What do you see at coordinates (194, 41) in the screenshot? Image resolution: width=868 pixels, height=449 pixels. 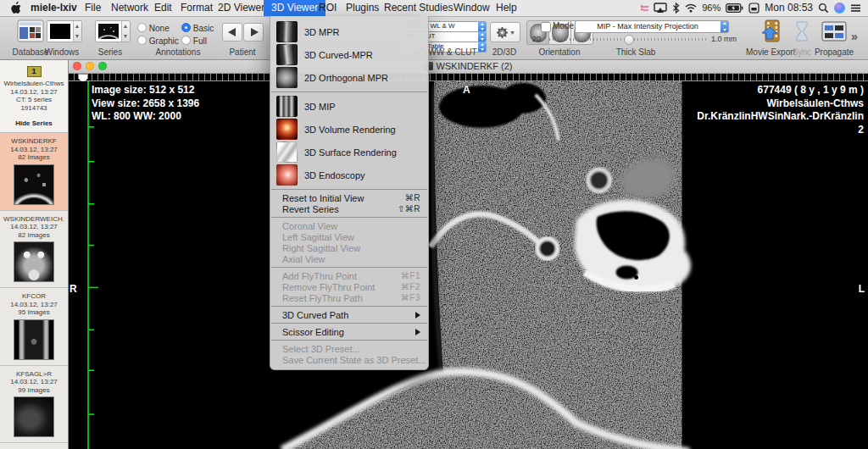 I see `annotations-full: Full` at bounding box center [194, 41].